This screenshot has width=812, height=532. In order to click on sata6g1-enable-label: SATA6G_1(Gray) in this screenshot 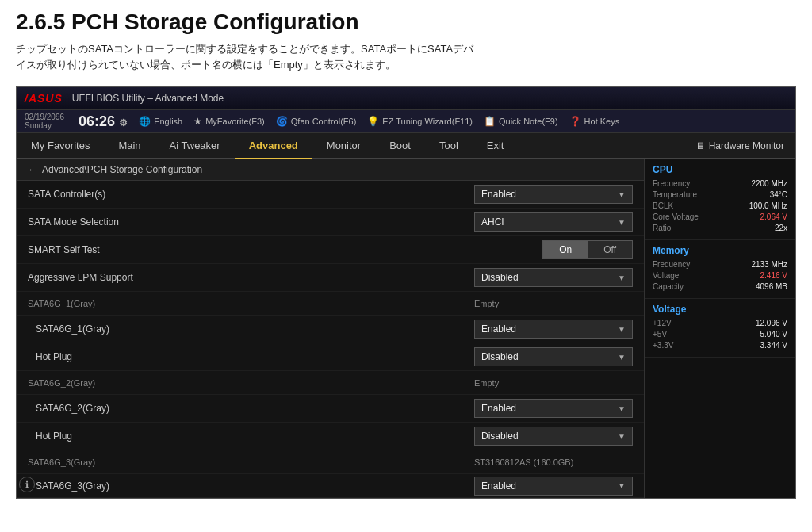, I will do `click(255, 329)`.